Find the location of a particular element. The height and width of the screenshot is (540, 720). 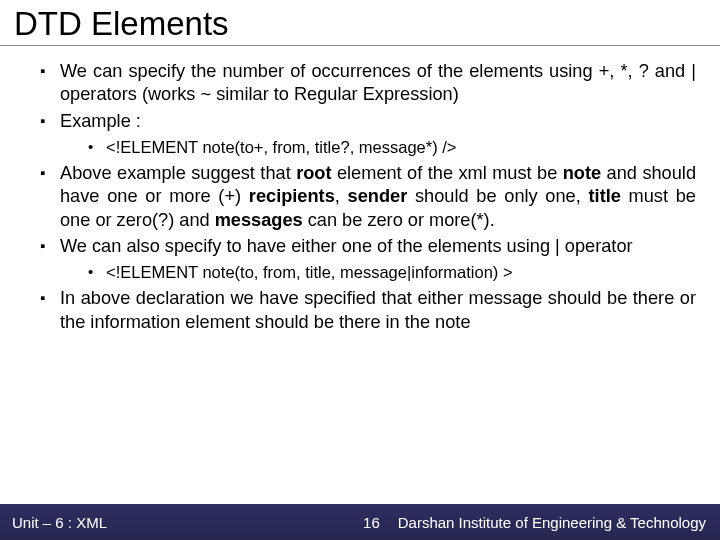

bullet-text: We can specify the number of occurrences… is located at coordinates (378, 82).